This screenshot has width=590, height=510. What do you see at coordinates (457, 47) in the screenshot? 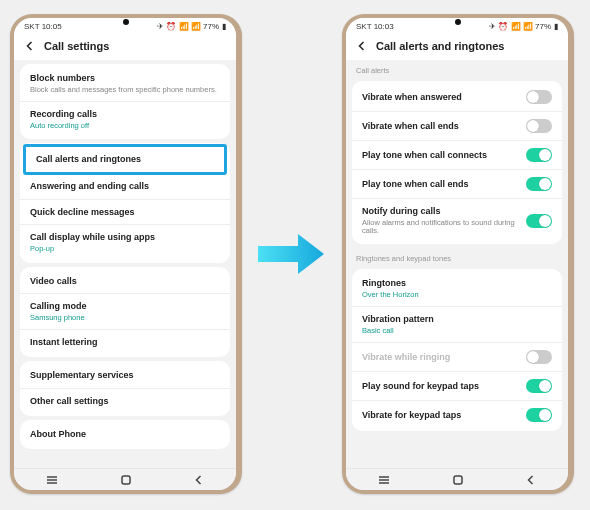
I see `page-header: Call alerts and ringtones` at bounding box center [457, 47].